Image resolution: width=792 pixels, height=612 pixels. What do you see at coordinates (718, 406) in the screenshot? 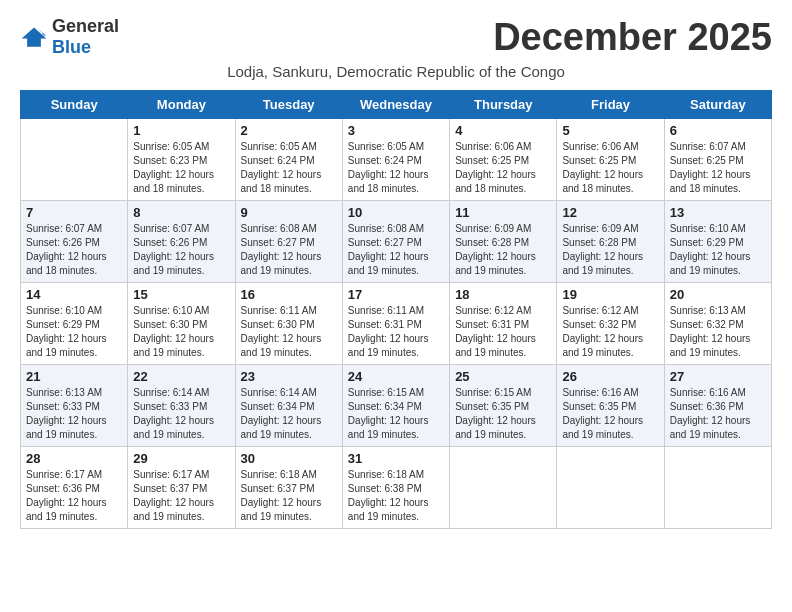
I see `calendar-cell: 27Sunrise: 6:16 AMSunset: 6:36 PMDayligh…` at bounding box center [718, 406].